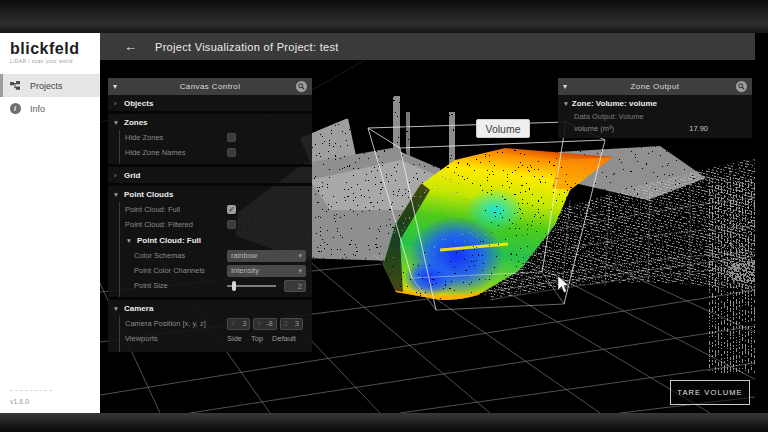 The image size is (768, 432). I want to click on y-value: -8, so click(270, 324).